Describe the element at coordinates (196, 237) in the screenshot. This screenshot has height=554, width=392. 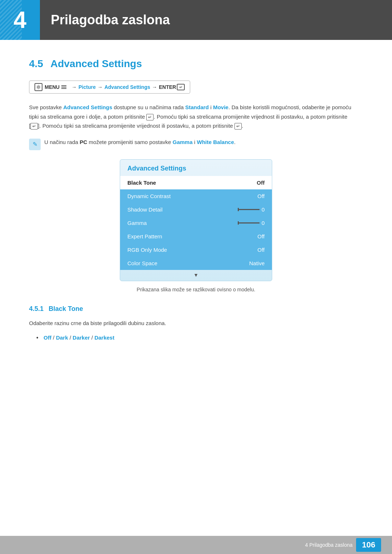
I see `menu-item-expert-pattern: Expert Pattern Off` at that location.